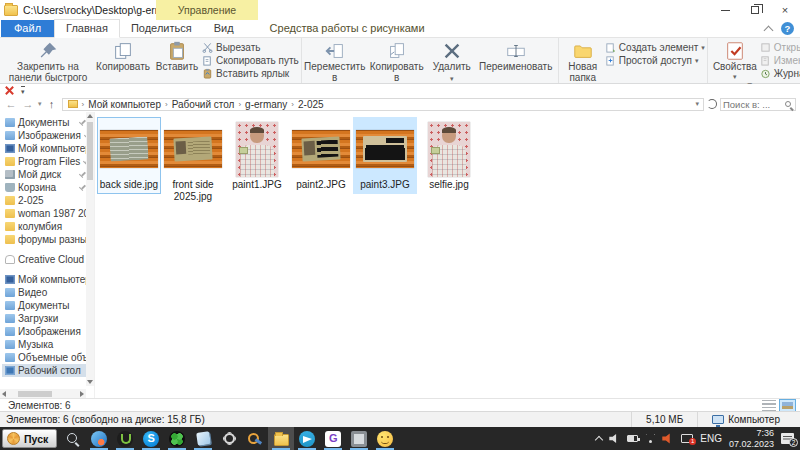 The height and width of the screenshot is (450, 800). Describe the element at coordinates (725, 10) in the screenshot. I see `minimize-button` at that location.